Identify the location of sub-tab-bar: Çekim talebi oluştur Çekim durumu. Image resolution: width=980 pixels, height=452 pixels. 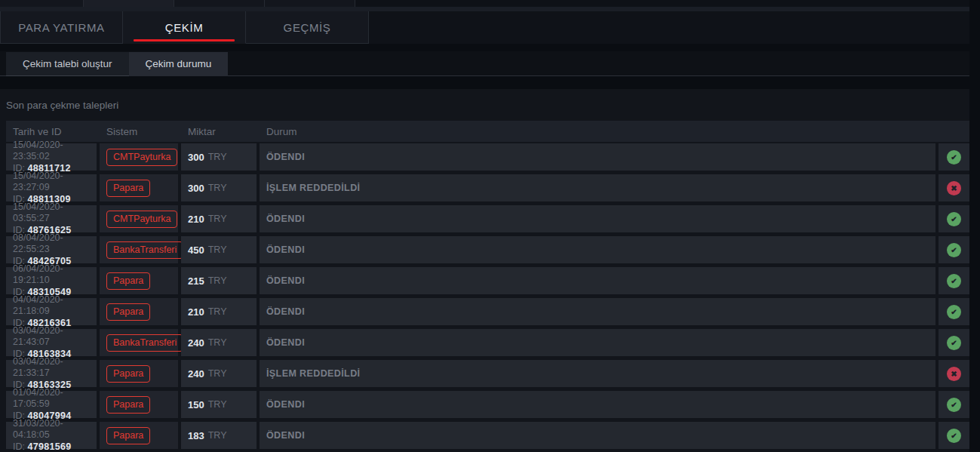
(484, 63).